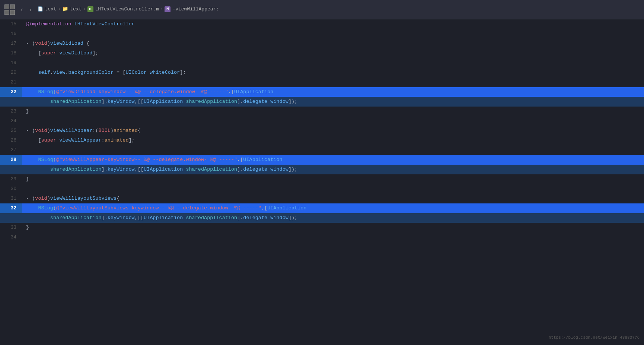 This screenshot has height=345, width=644. What do you see at coordinates (322, 53) in the screenshot?
I see `code-line-18: 18 [super viewDidLoad];` at bounding box center [322, 53].